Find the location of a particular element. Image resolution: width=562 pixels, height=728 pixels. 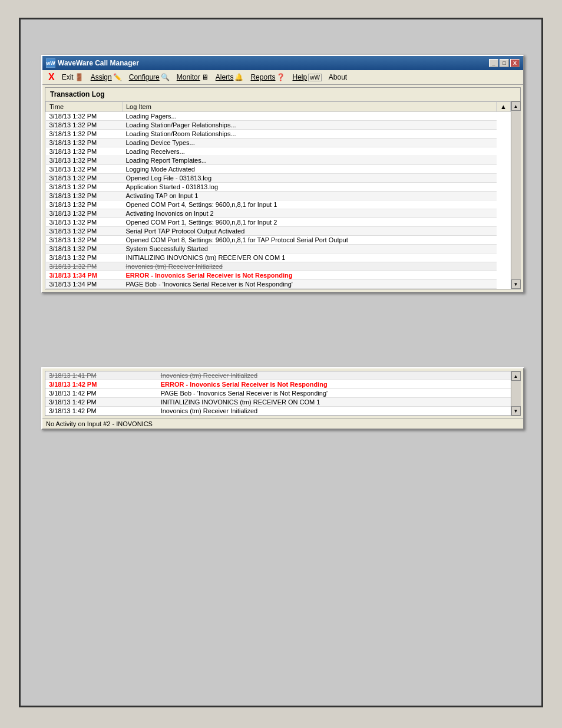

cell-logitem: Loading Station/Pager Relationships... is located at coordinates (310, 125).